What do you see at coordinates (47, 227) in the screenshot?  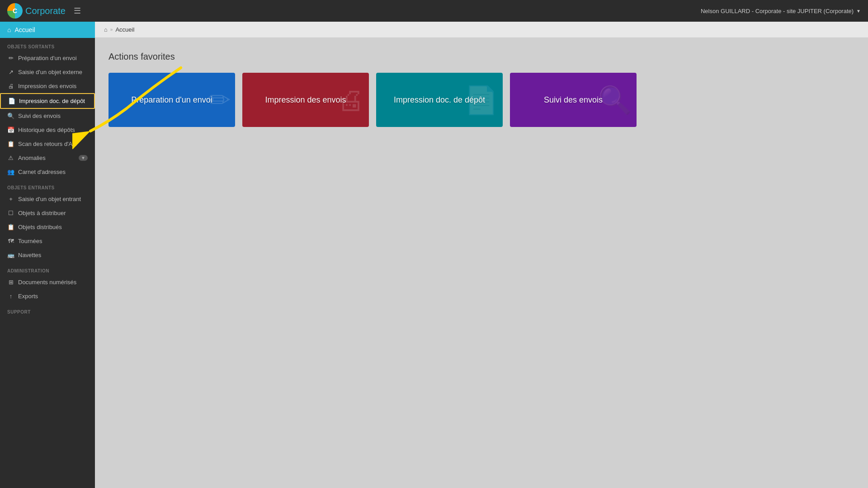 I see `sidebar-item-objets-distribues: 📋 Objets distribués` at bounding box center [47, 227].